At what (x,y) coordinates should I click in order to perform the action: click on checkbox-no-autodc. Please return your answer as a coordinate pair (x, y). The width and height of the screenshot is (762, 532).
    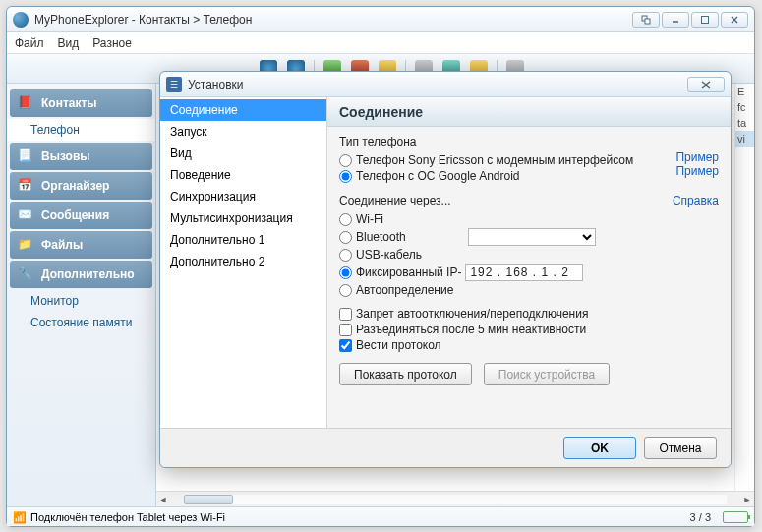
    Looking at the image, I should click on (346, 315).